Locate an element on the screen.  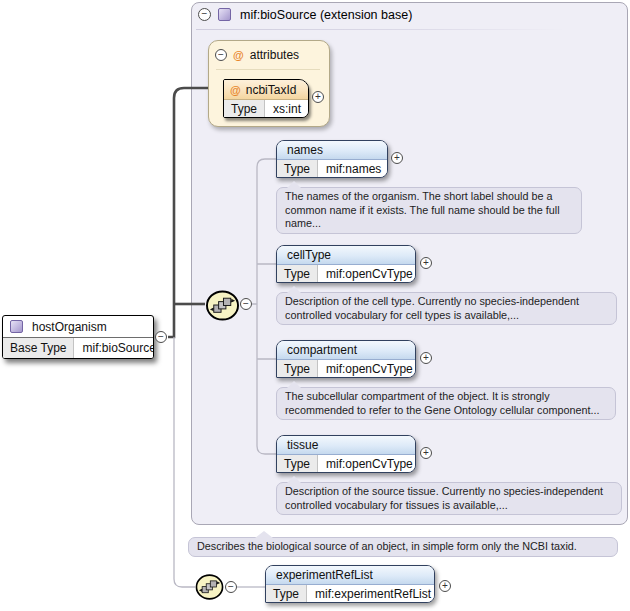
collapse-toggle-hostOrganism: − is located at coordinates (161, 337).